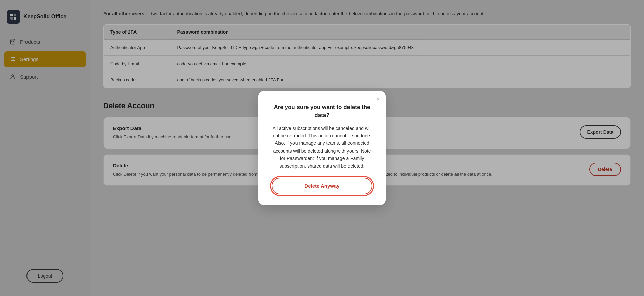  I want to click on modal-body: All active subscriptions will be cancele…, so click(322, 147).